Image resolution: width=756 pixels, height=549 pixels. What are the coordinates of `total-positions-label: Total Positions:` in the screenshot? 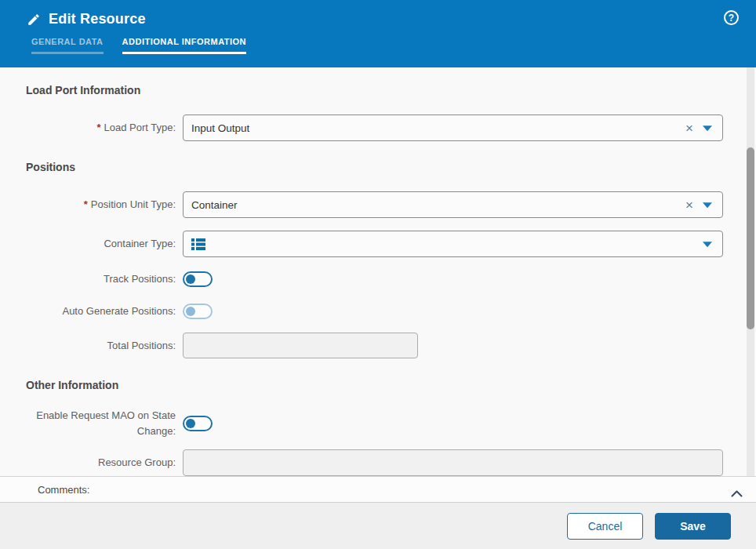 It's located at (88, 346).